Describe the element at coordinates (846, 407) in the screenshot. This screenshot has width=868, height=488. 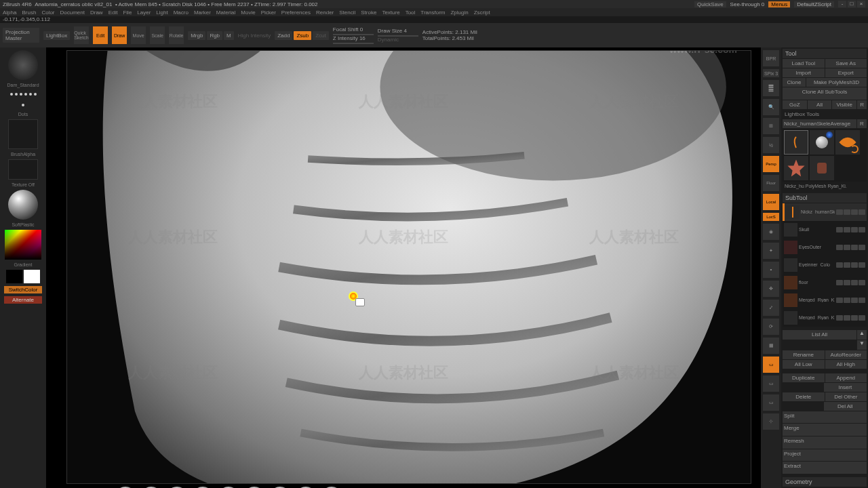
I see `del-all-button: Del All` at that location.